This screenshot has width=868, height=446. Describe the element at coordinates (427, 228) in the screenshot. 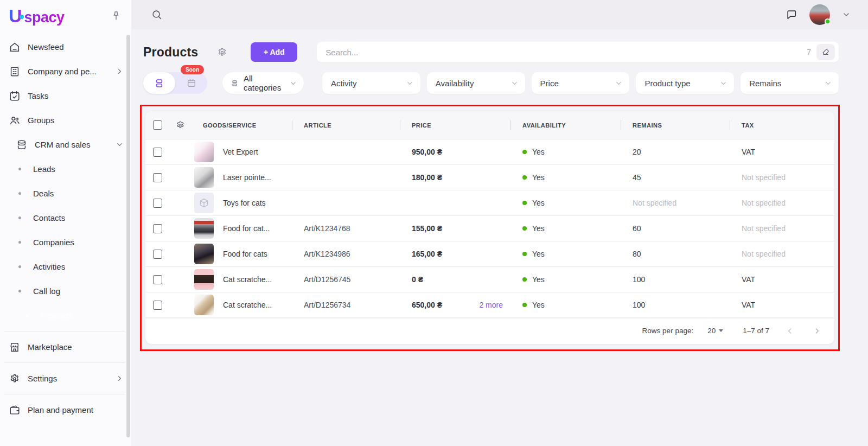

I see `product-price: 155,00 ₴` at that location.